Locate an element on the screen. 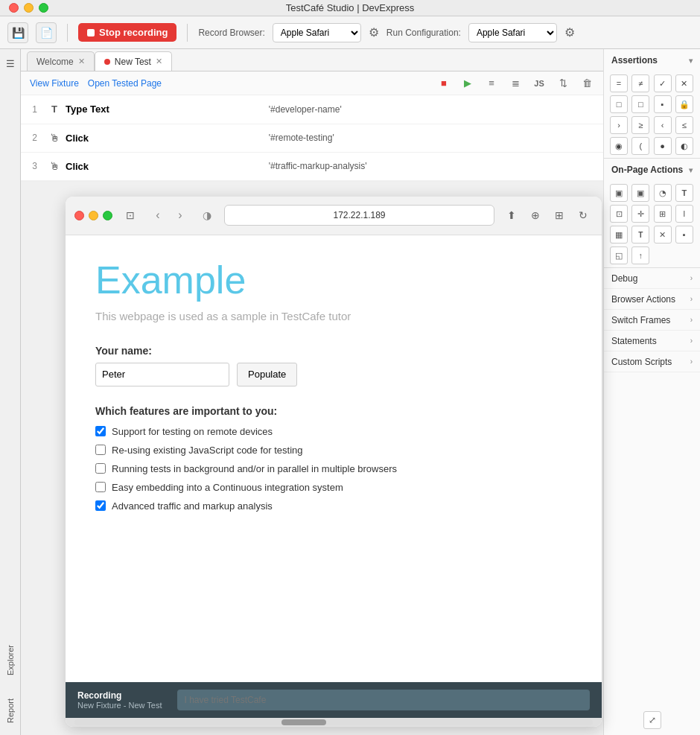 This screenshot has height=735, width=700. onpage-btn-7: ⊞ is located at coordinates (663, 214).